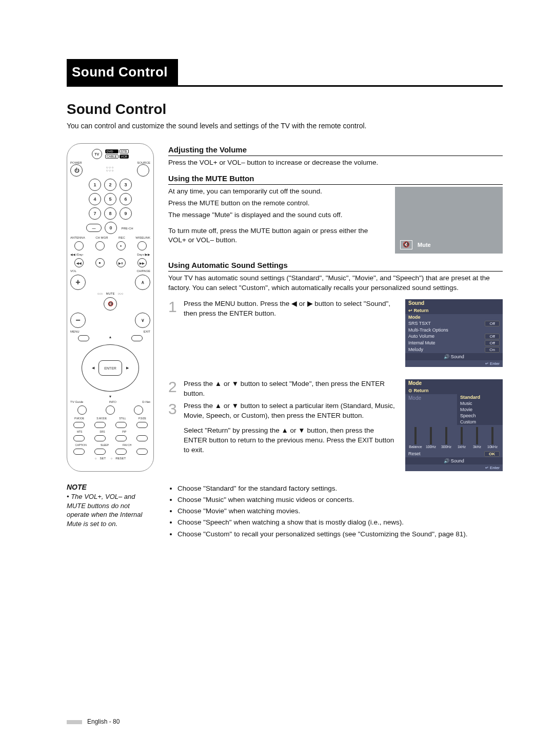  I want to click on note-text: • The VOL+, VOL– and MUTE buttons do not…, so click(110, 510).